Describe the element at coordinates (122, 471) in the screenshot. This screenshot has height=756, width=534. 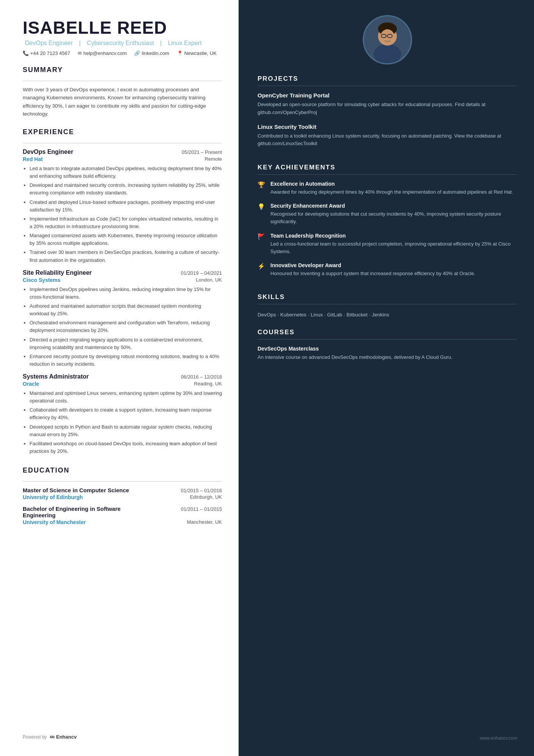
I see `education-title: EDUCATION` at that location.